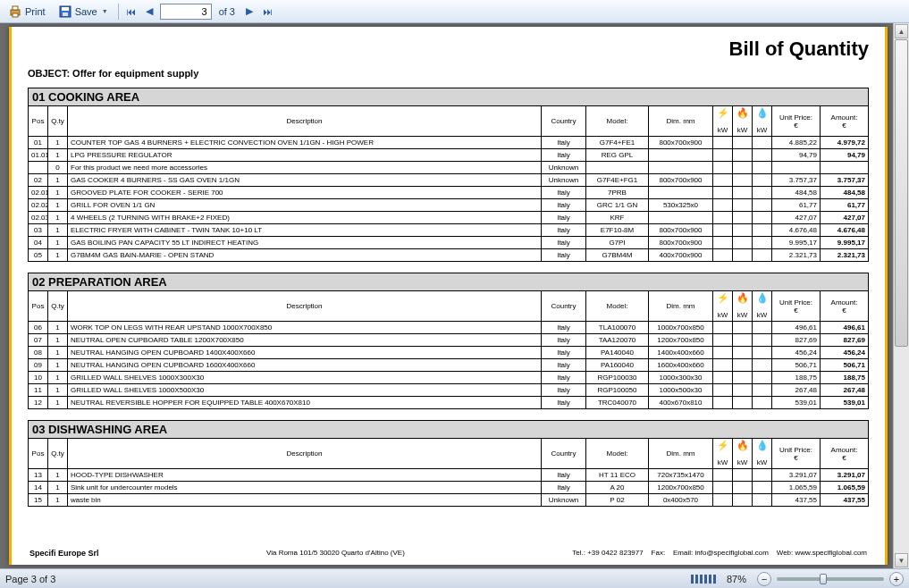  I want to click on table-cell: 02.01, so click(38, 193).